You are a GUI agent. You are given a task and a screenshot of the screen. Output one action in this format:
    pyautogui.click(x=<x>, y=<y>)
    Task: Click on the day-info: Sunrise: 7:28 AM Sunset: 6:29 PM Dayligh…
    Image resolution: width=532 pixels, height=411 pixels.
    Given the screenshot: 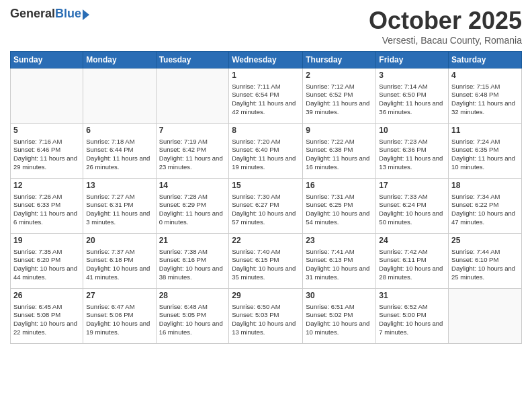 What is the action you would take?
    pyautogui.click(x=193, y=210)
    